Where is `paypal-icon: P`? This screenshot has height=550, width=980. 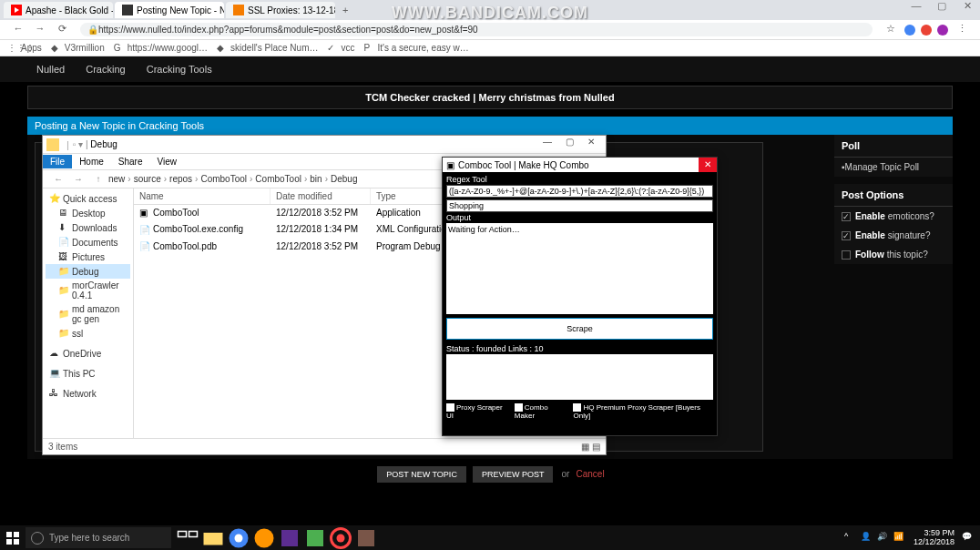
paypal-icon: P is located at coordinates (369, 48).